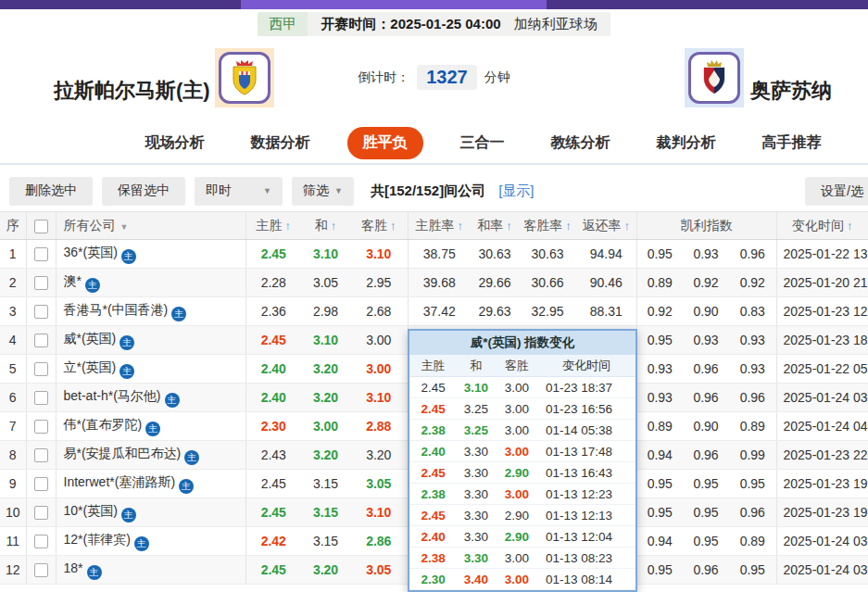 This screenshot has height=592, width=868. I want to click on home-rate: 37.42, so click(439, 311).